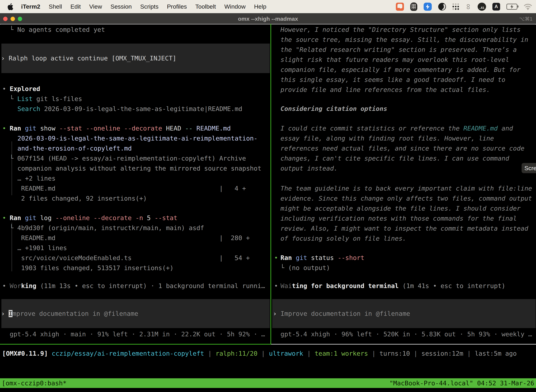  Describe the element at coordinates (149, 7) in the screenshot. I see `menu-item-scripts: Scripts` at that location.